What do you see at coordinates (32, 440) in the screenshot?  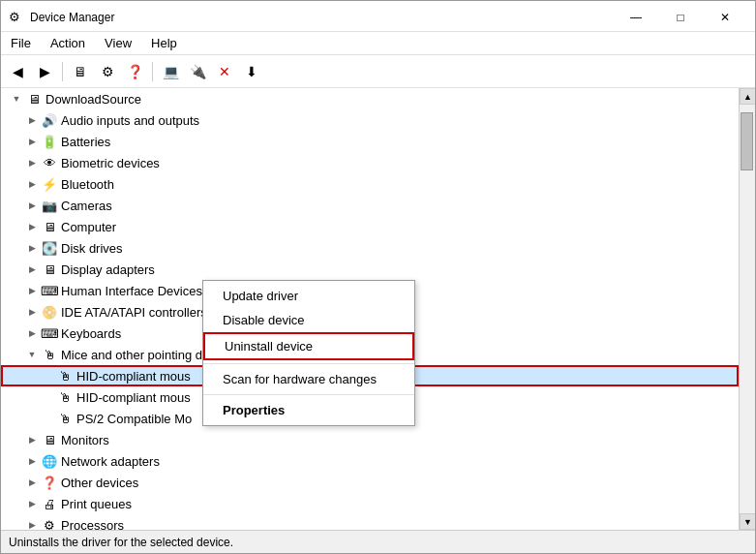 I see `expand-monitors: ▶` at bounding box center [32, 440].